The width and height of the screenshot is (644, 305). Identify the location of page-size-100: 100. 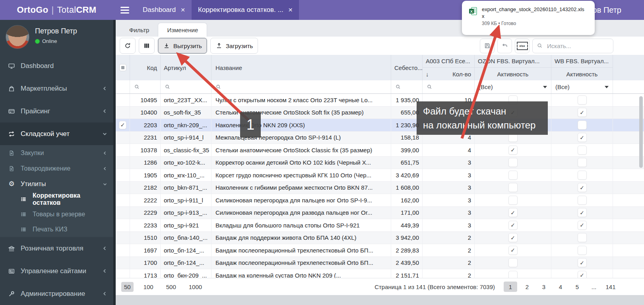
(149, 287).